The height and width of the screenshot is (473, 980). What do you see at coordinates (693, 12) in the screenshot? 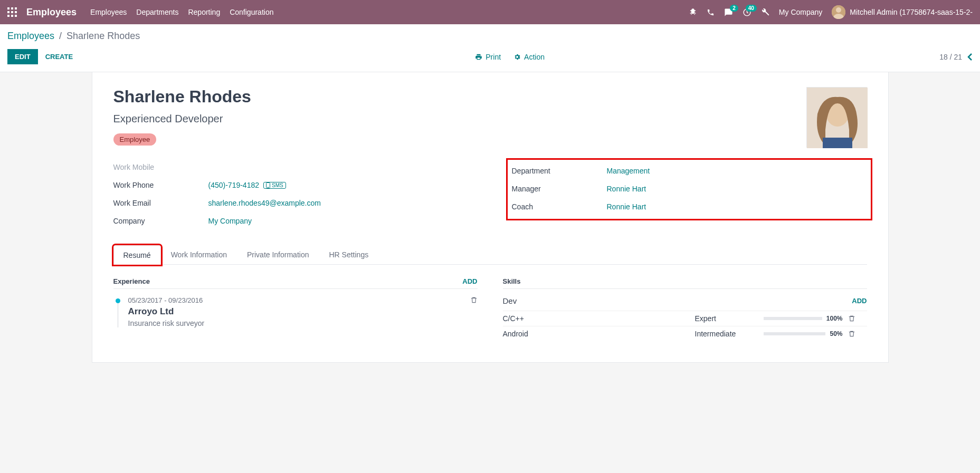
I see `bug-icon` at bounding box center [693, 12].